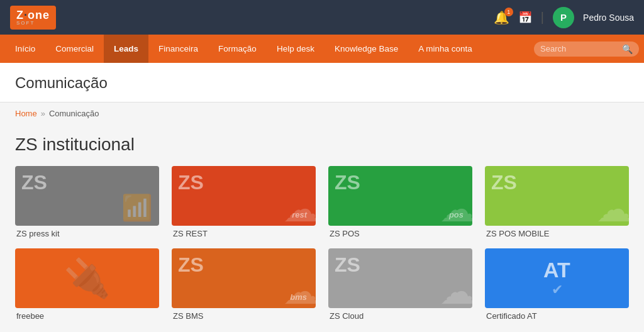 This screenshot has width=644, height=332. I want to click on nav-item-formacao: Formação, so click(238, 49).